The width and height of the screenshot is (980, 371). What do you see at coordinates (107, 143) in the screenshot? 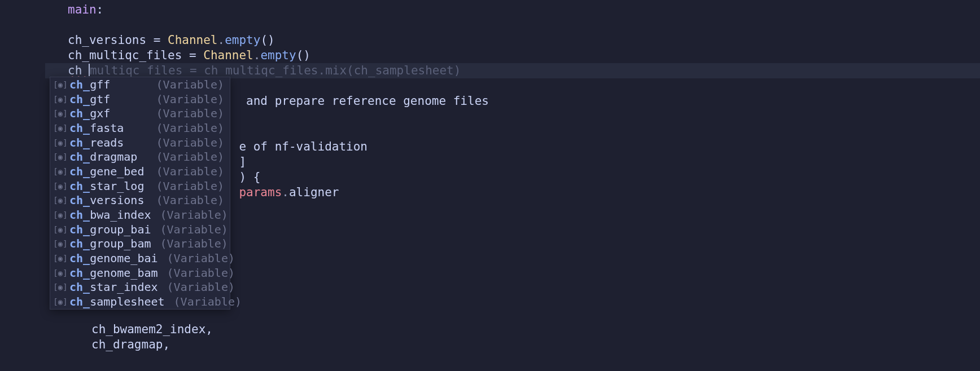
I see `autocomplete-item-rest: reads` at bounding box center [107, 143].